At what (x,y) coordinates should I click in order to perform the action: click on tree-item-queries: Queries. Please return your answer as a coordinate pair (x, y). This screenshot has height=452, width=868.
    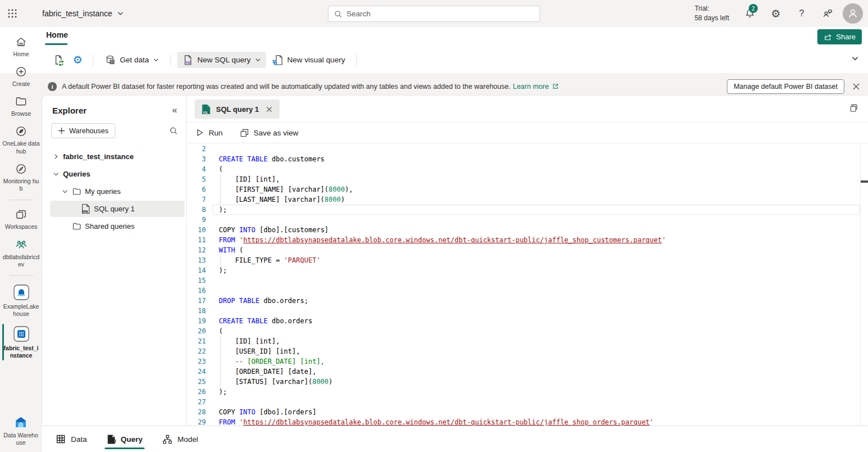
    Looking at the image, I should click on (117, 174).